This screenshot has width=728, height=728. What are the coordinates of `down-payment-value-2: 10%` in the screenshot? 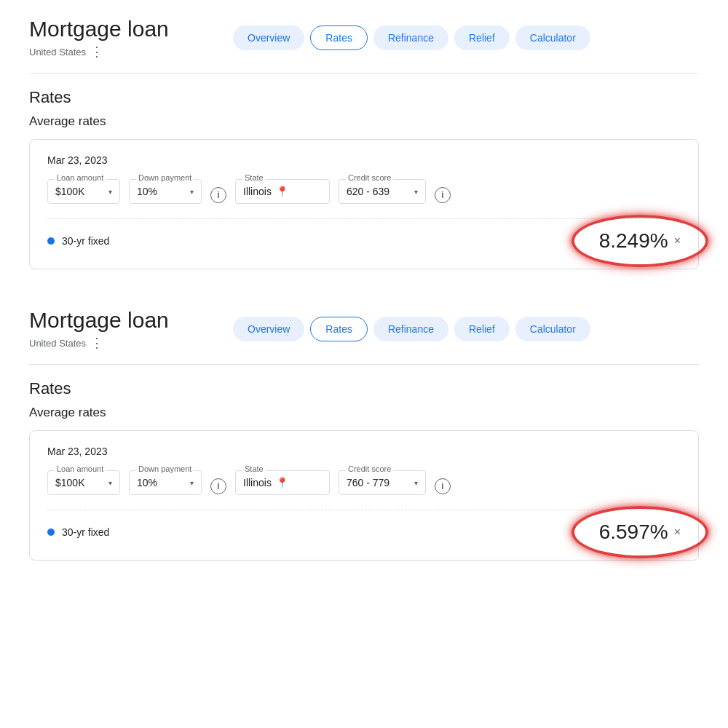 It's located at (147, 483).